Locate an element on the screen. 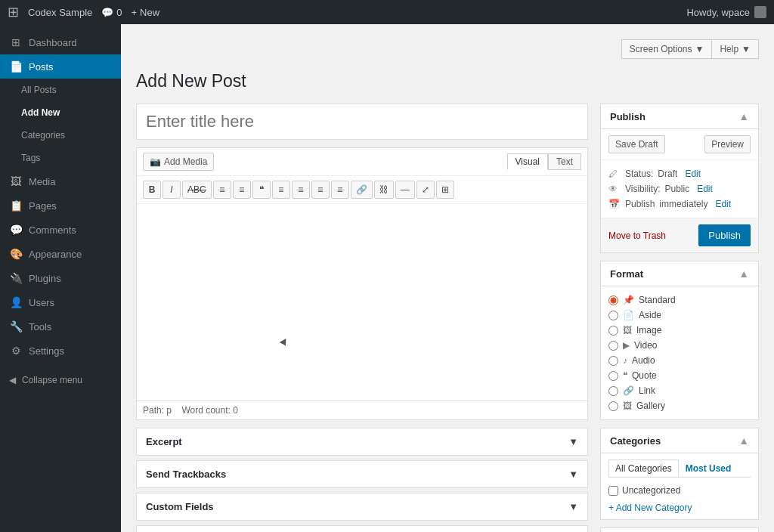 This screenshot has width=774, height=532. more-button: — is located at coordinates (405, 190).